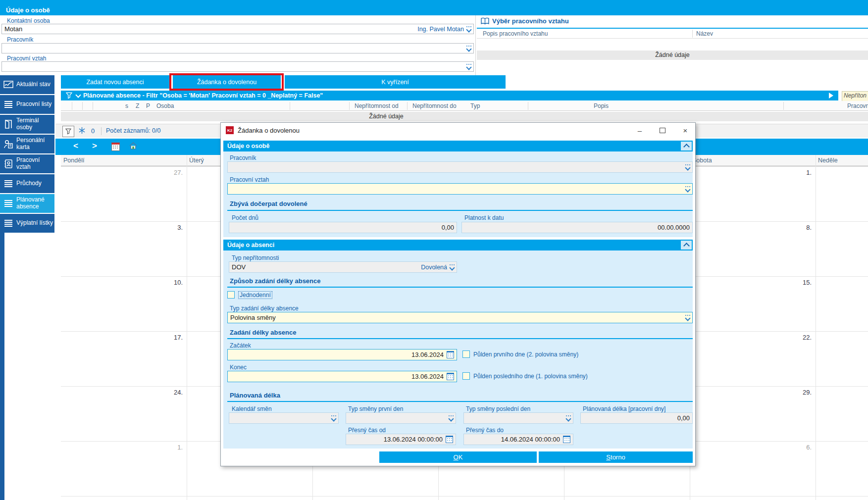  I want to click on calendar-date: 29., so click(802, 392).